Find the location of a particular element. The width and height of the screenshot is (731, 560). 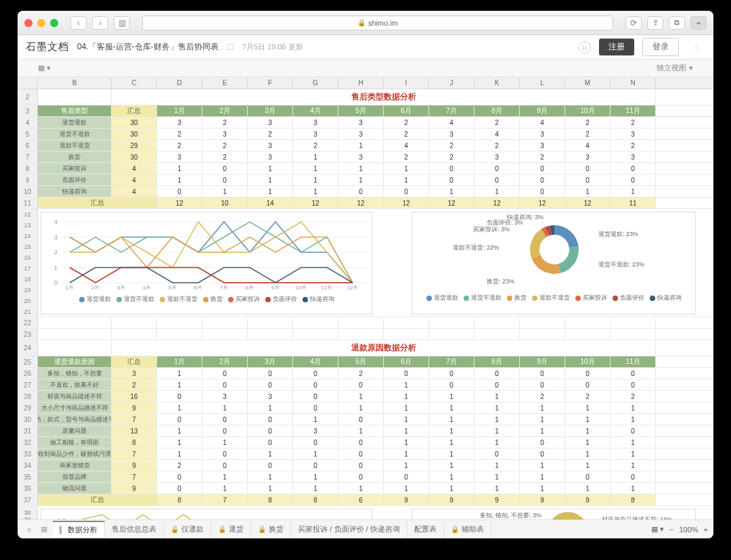

row-number: 30 is located at coordinates (28, 419).